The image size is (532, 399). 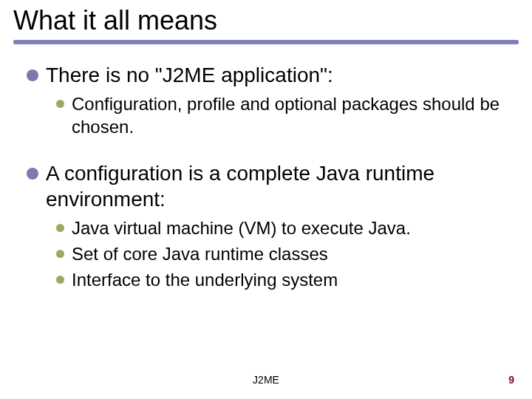 What do you see at coordinates (266, 22) in the screenshot?
I see `title-area: What it all means` at bounding box center [266, 22].